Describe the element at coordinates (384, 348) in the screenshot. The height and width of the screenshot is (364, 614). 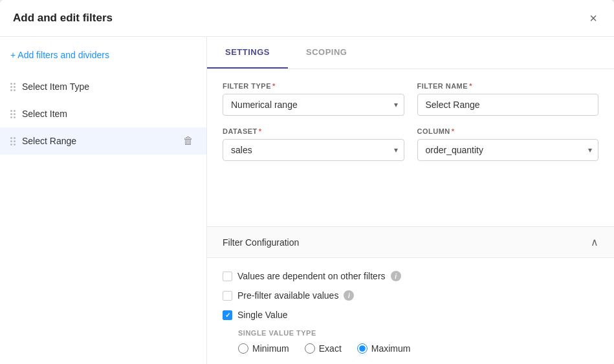
I see `radio-option-maximum: Maximum` at that location.